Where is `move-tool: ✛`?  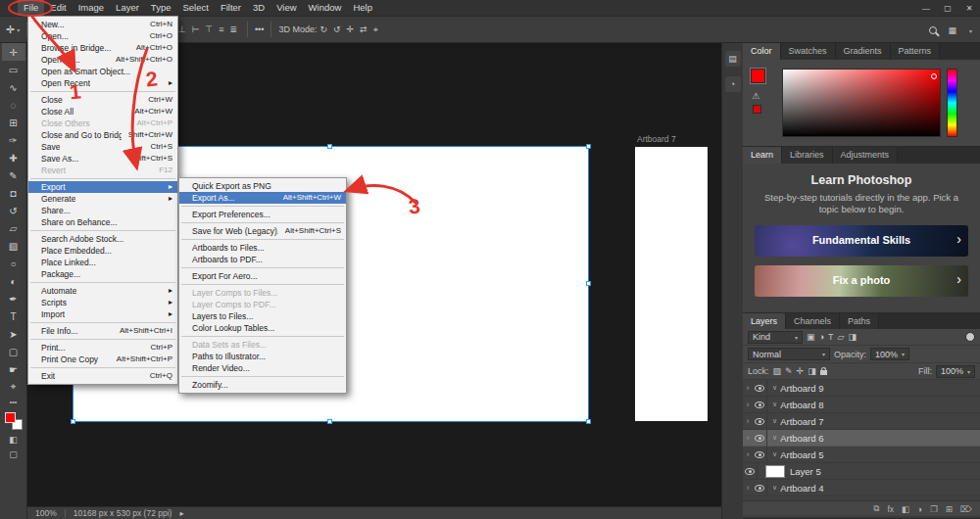
move-tool: ✛ is located at coordinates (14, 52).